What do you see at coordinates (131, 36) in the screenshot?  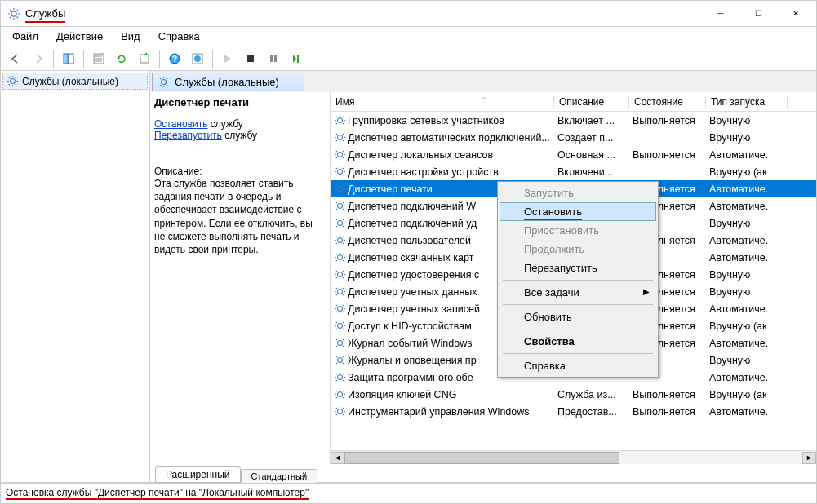 I see `menu-view: Вид` at bounding box center [131, 36].